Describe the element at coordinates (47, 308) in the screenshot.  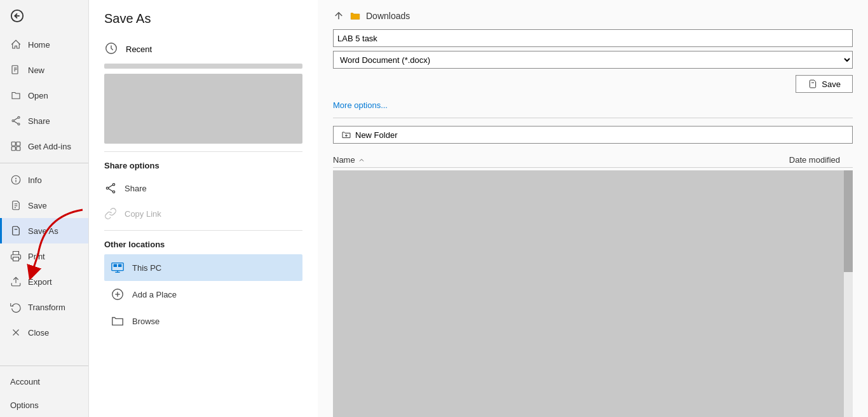
I see `sidebar-label-transform: Transform` at that location.